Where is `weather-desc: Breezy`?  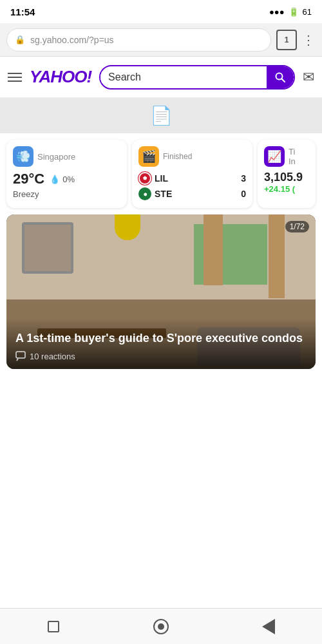 weather-desc: Breezy is located at coordinates (67, 194).